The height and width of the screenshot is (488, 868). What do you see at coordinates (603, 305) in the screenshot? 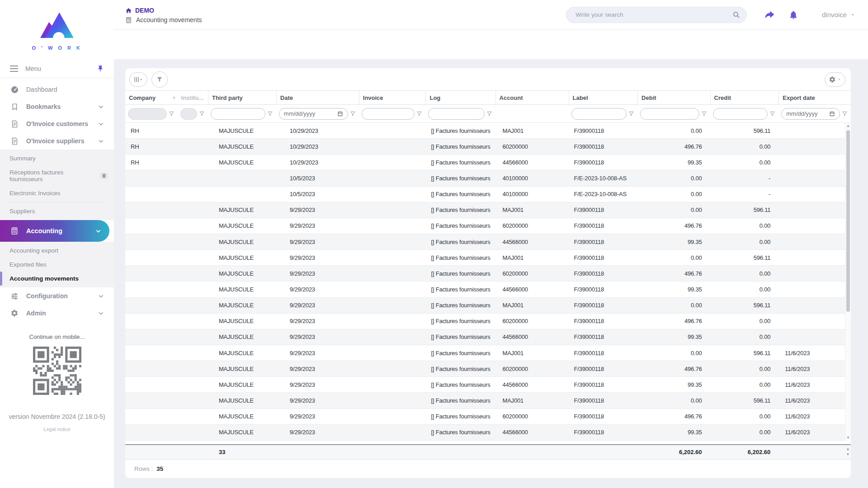
I see `cell-label: F/39000118` at bounding box center [603, 305].